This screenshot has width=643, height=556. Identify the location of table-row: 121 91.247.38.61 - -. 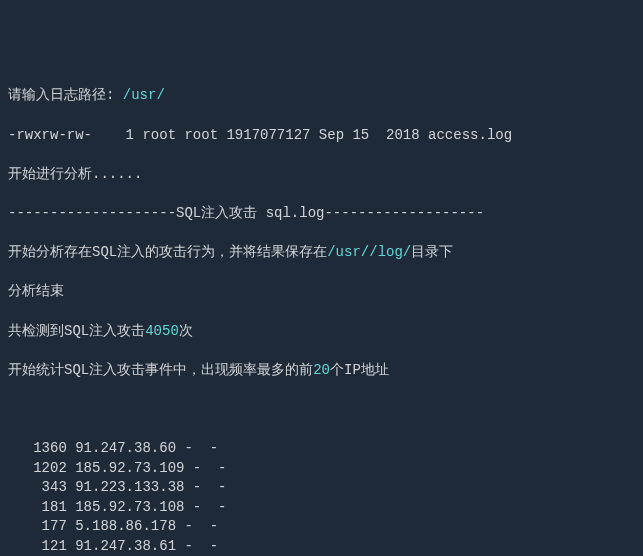
(322, 546).